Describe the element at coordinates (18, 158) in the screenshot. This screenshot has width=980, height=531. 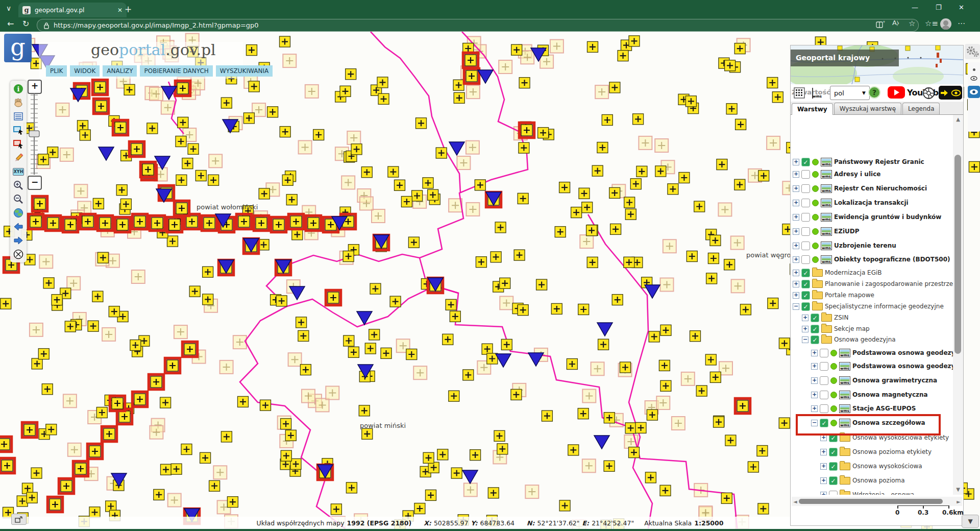
I see `draw-pencil-tool` at that location.